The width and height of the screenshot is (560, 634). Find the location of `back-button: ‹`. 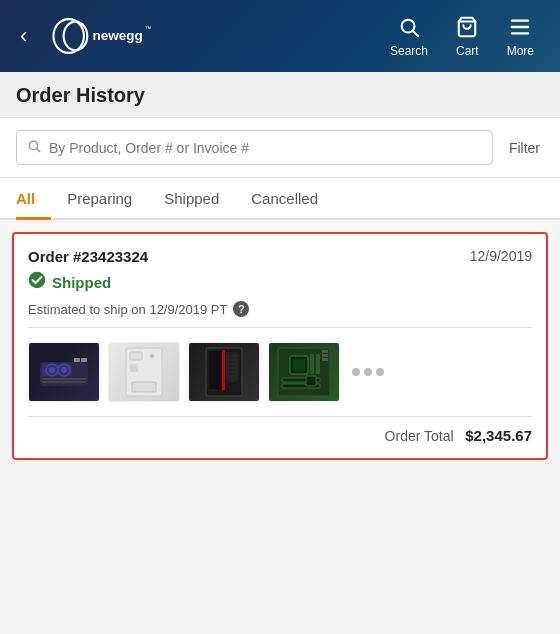

back-button: ‹ is located at coordinates (24, 36).